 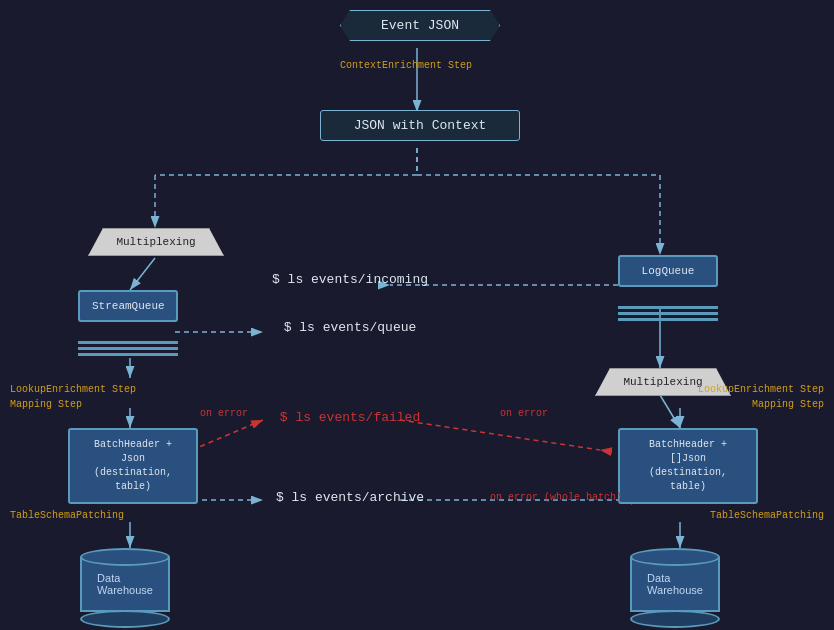 What do you see at coordinates (767, 516) in the screenshot?
I see `table-schema-right-label: TableSchemaPatching` at bounding box center [767, 516].